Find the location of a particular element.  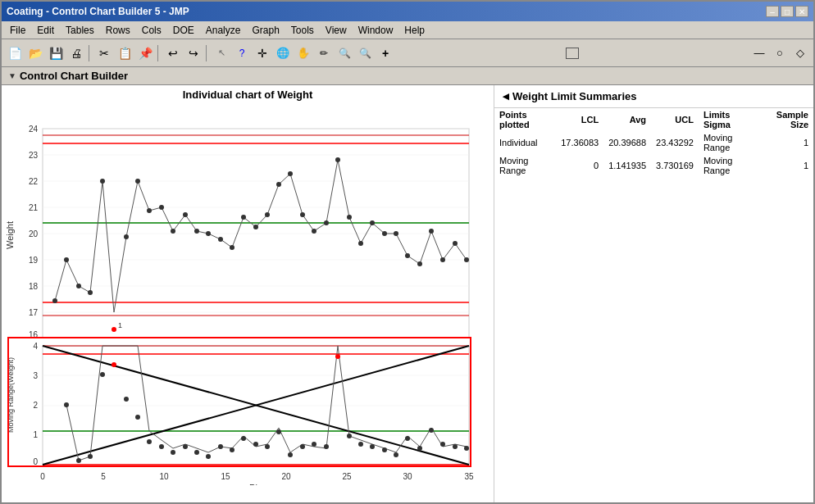

svg-text: 0 is located at coordinates (43, 477).